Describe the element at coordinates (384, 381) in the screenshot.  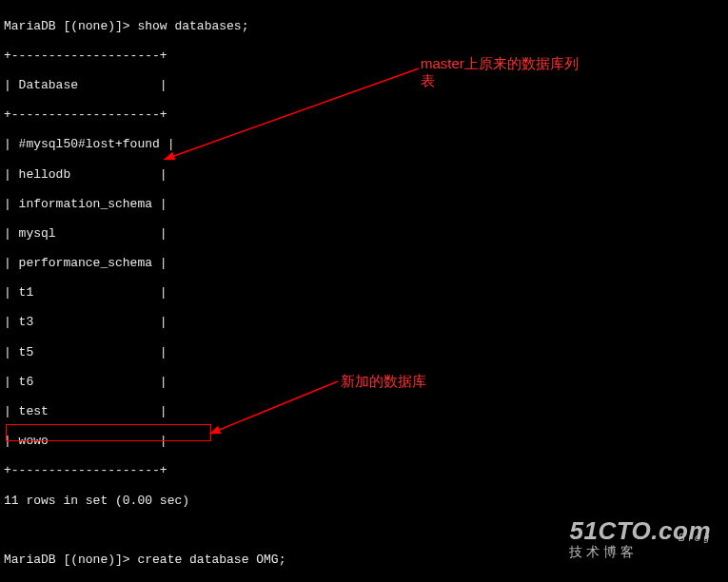
I see `annotation-new-db: 新加的数据库` at that location.